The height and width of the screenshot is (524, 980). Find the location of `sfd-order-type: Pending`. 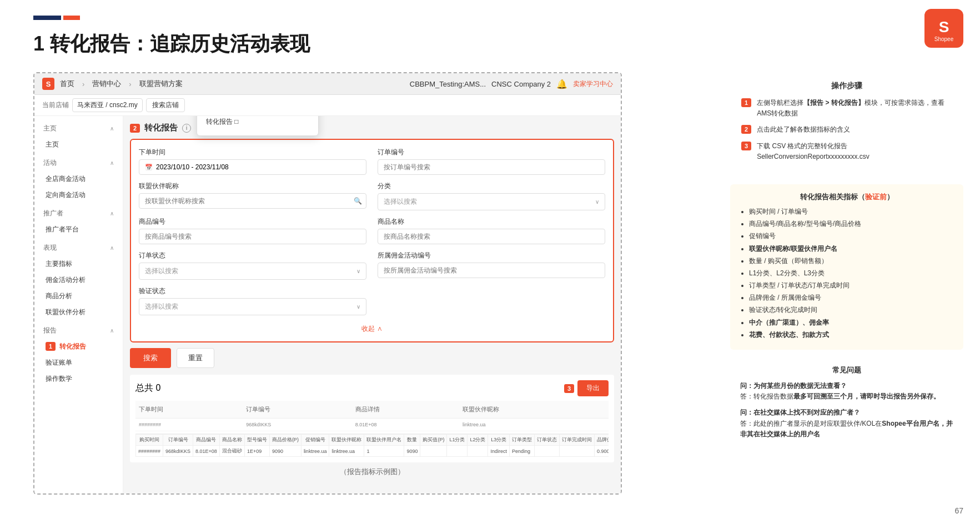

sfd-order-type: Pending is located at coordinates (522, 451).